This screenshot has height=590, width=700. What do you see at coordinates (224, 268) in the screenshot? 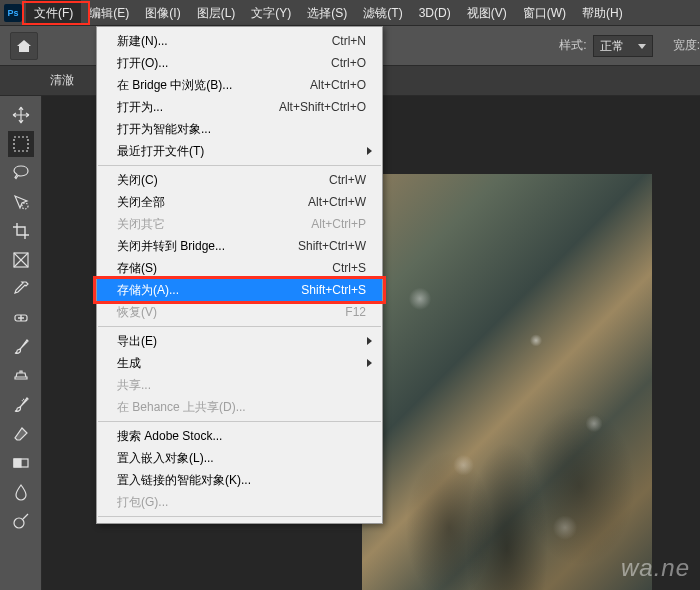
I see `menu-item-label: 存储(S)` at bounding box center [224, 268].